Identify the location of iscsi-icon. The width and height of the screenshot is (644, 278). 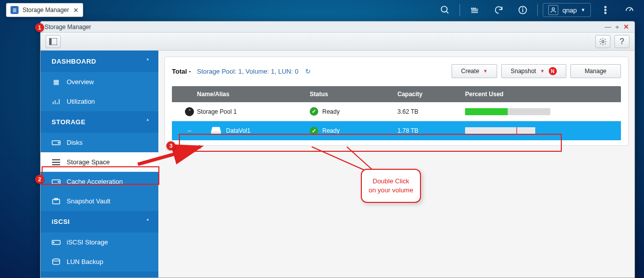
(56, 242).